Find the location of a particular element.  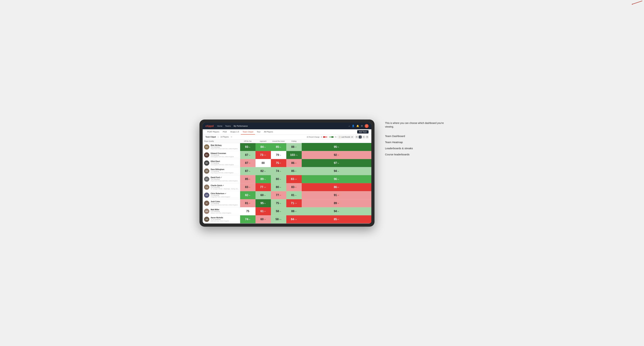

table-row: EEElliot Ebert1-5 HandicapSunningdale Go… is located at coordinates (287, 163).